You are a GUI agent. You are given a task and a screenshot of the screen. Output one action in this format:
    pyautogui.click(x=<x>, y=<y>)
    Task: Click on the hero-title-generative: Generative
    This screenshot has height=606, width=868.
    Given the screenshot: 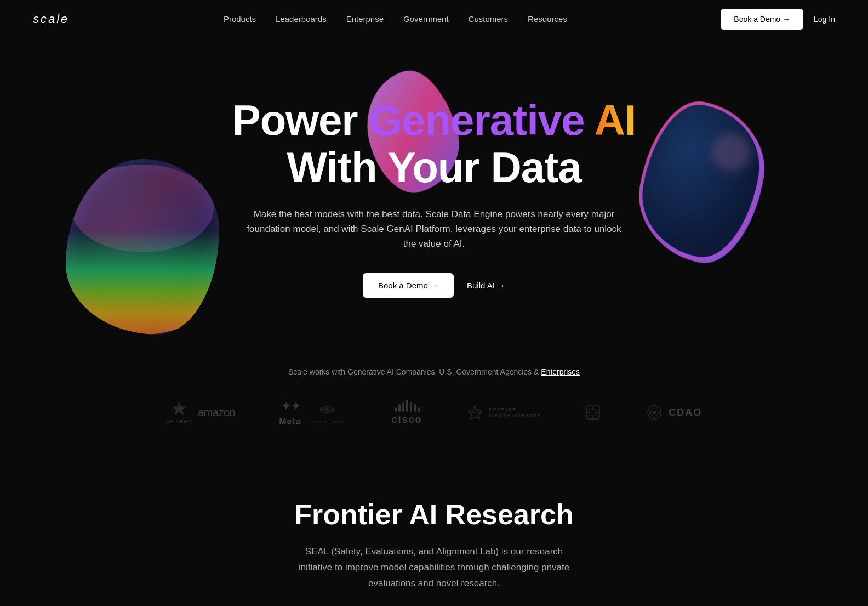 What is the action you would take?
    pyautogui.click(x=477, y=120)
    